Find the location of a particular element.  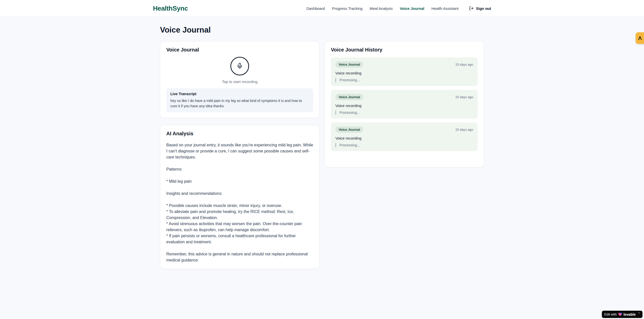

ai-analysis-body: Based on your journal entry, it sounds l… is located at coordinates (240, 203).